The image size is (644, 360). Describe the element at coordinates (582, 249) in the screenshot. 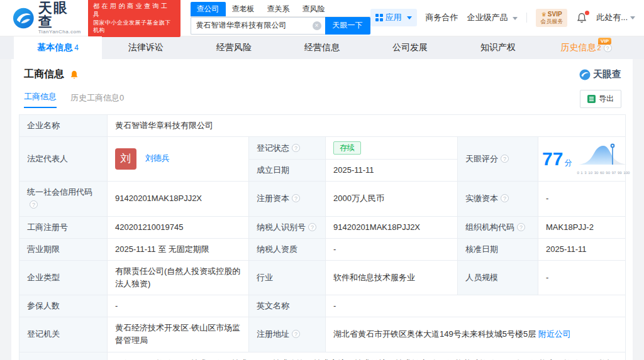

I see `approve-date-value: 2025-11-11` at that location.